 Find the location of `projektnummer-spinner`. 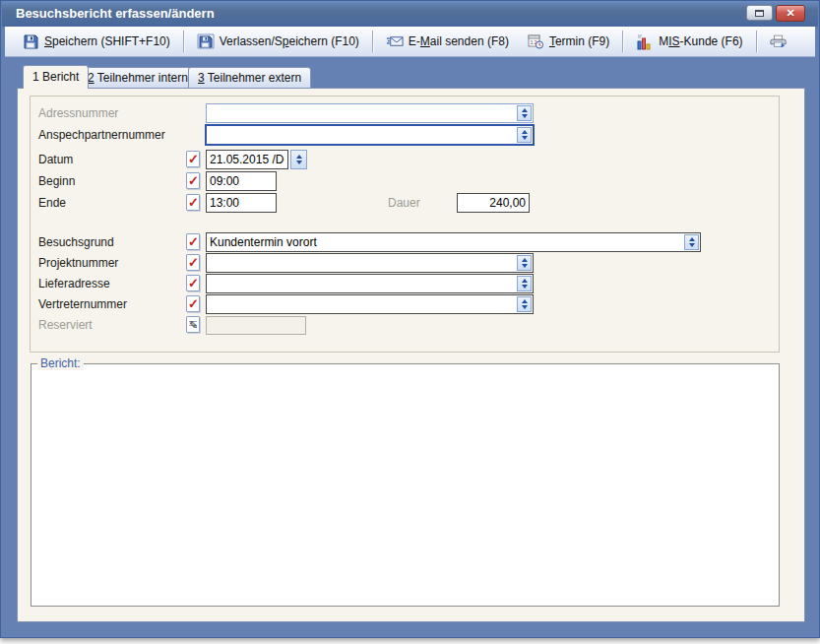

projektnummer-spinner is located at coordinates (524, 263).